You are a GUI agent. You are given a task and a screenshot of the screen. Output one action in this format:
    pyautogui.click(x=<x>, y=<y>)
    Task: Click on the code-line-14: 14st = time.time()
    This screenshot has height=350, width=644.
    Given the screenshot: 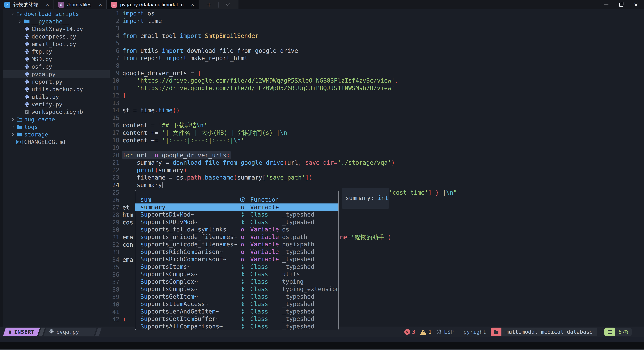 What is the action you would take?
    pyautogui.click(x=377, y=110)
    